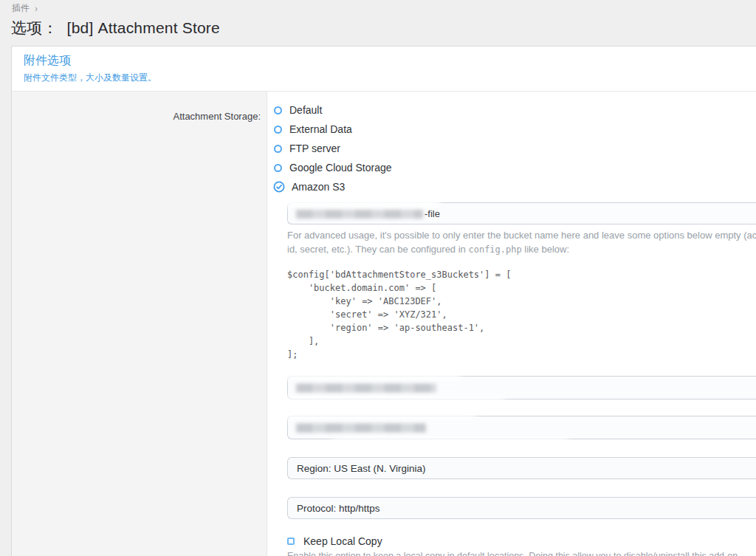  What do you see at coordinates (338, 508) in the screenshot?
I see `protocol-select-value: Protocol: http/https` at bounding box center [338, 508].